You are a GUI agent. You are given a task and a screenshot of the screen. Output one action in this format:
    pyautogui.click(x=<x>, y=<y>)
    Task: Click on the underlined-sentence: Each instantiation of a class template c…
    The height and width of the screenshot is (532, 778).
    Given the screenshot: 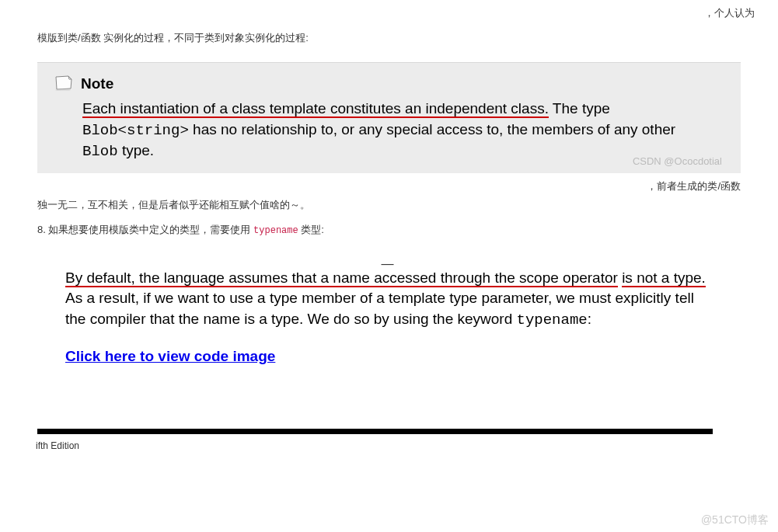 What is the action you would take?
    pyautogui.click(x=316, y=109)
    